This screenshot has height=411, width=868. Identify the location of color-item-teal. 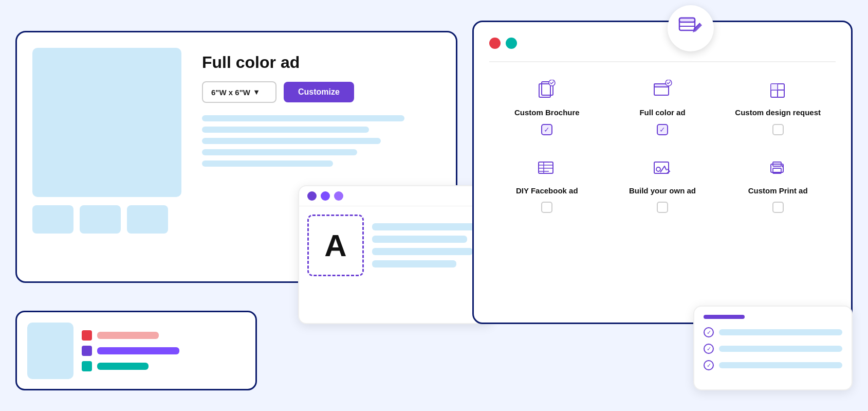
(163, 366).